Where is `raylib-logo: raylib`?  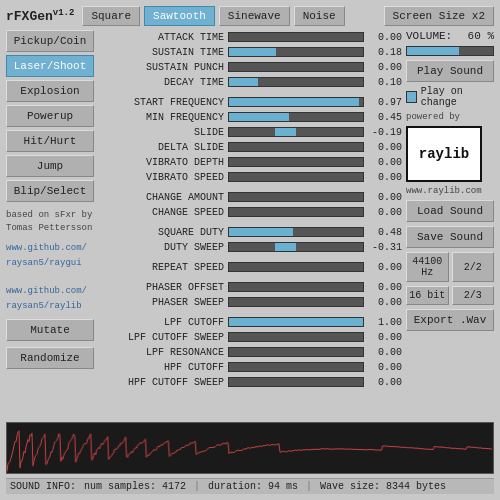 raylib-logo: raylib is located at coordinates (444, 154).